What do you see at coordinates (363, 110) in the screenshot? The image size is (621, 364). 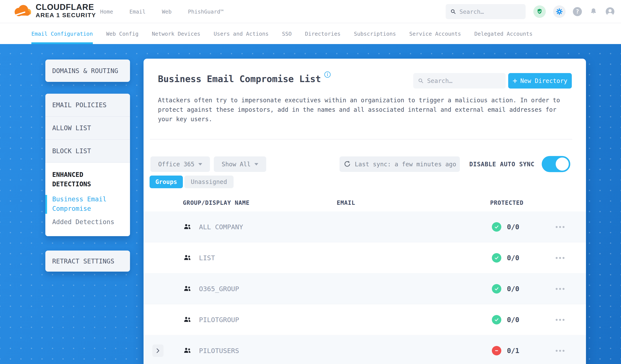 I see `page-description: Attackers often try to impersonate execu…` at bounding box center [363, 110].